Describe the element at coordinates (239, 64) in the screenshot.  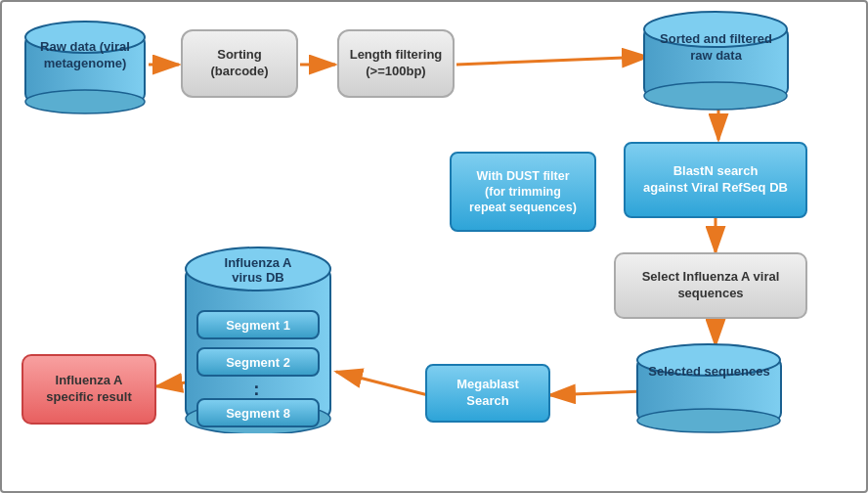
I see `sorting-node: Sorting(barcode)` at that location.